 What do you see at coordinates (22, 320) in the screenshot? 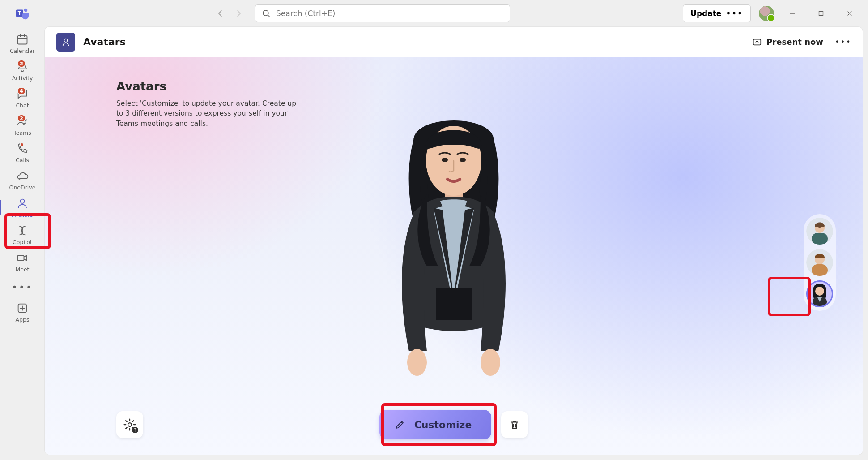
I see `rail-label: Apps` at bounding box center [22, 320].